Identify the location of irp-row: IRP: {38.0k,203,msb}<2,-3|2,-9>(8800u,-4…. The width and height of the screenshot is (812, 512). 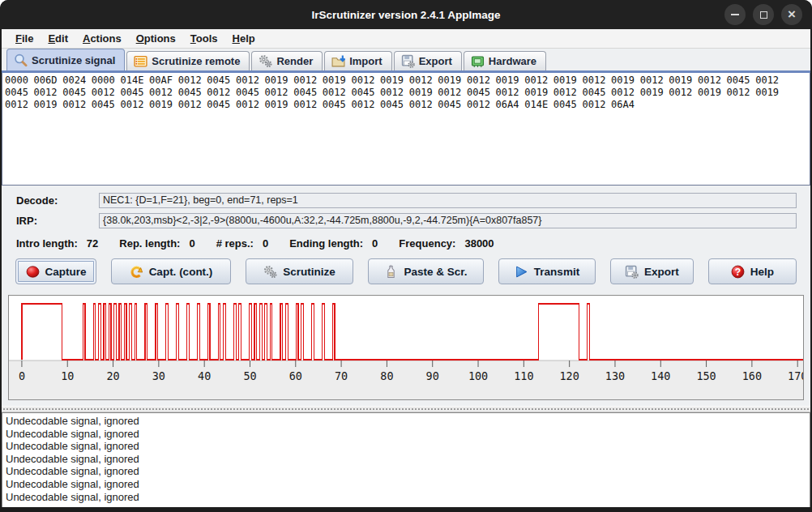
(407, 220).